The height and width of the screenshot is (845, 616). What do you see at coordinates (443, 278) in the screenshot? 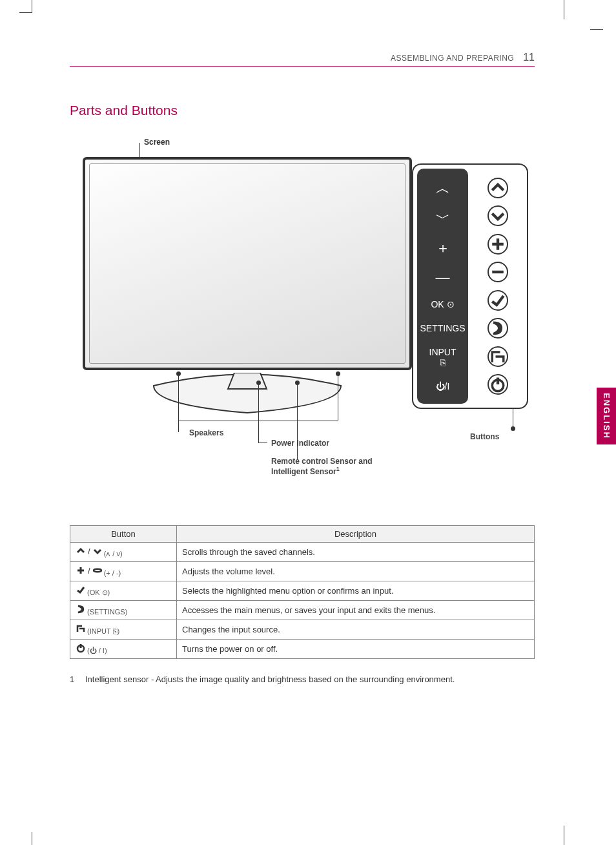
I see `volume-down-label: —` at bounding box center [443, 278].